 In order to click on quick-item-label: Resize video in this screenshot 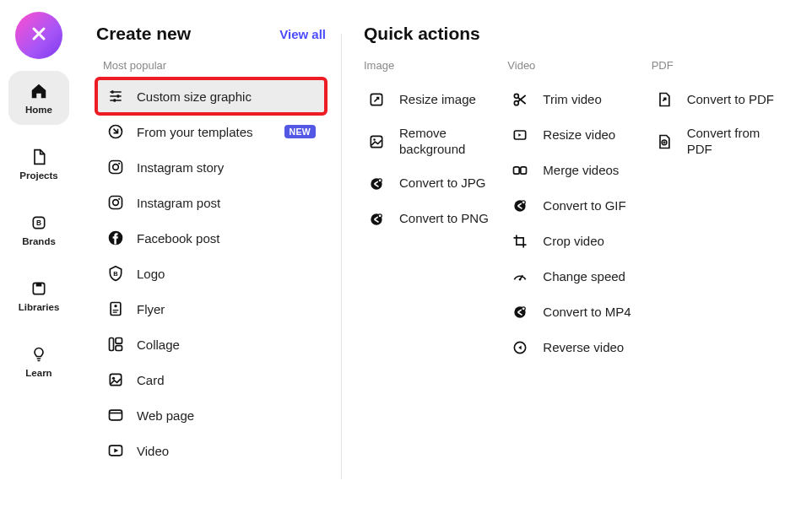, I will do `click(579, 135)`.